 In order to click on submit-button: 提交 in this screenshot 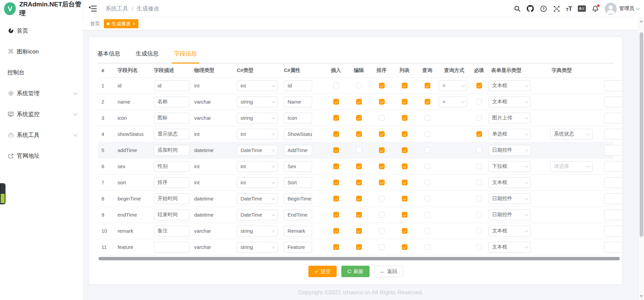, I will do `click(323, 271)`.